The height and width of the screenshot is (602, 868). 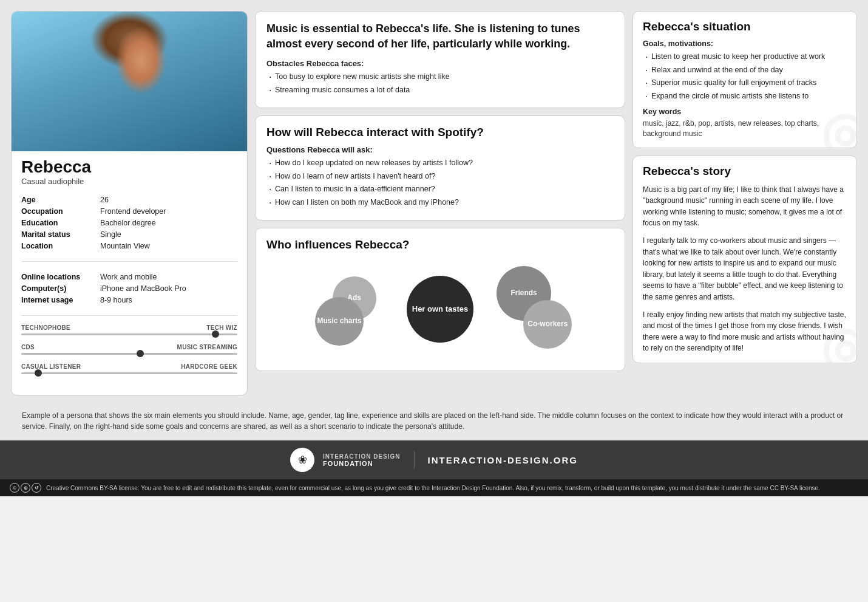 I want to click on slider-2-track, so click(x=129, y=354).